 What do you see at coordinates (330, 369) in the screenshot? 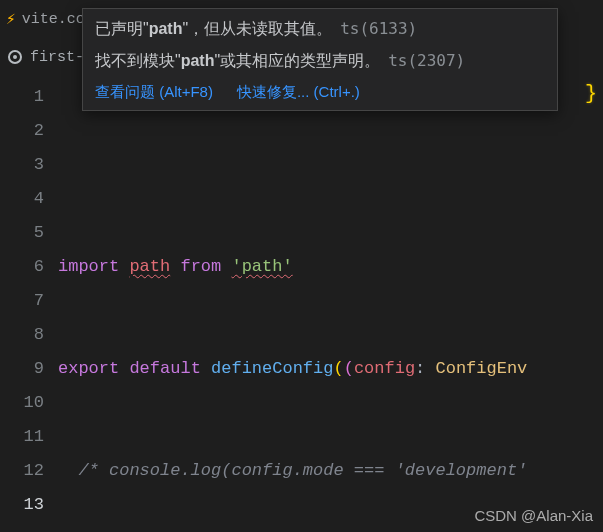
I see `code-line: export default defineConfig((config: Con…` at bounding box center [330, 369].